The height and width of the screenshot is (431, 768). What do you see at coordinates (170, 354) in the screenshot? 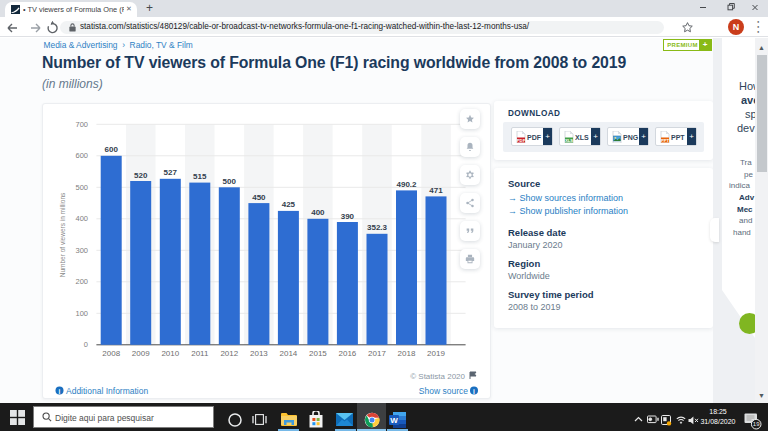
I see `svg-text: 2010` at bounding box center [170, 354].